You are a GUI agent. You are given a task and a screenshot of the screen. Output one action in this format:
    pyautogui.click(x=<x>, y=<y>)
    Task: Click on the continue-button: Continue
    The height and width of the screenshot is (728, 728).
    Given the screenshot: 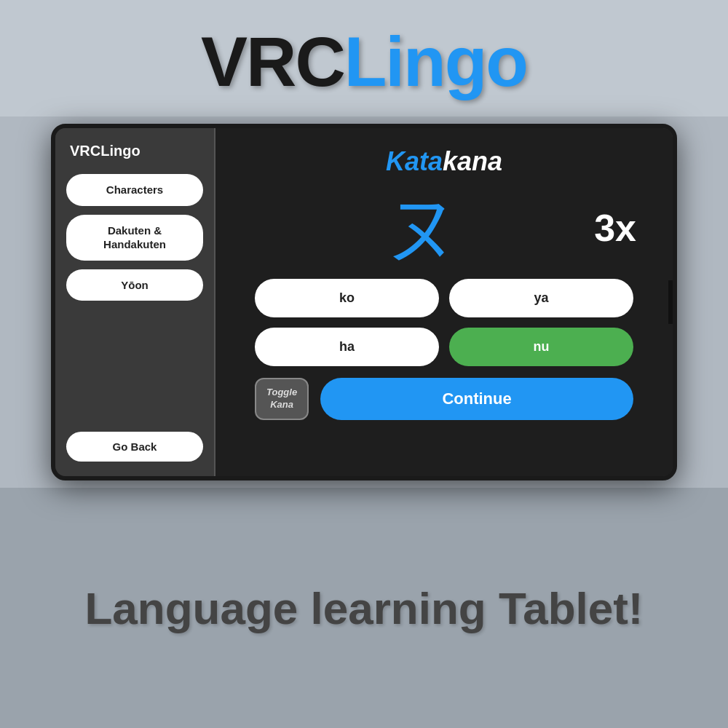 What is the action you would take?
    pyautogui.click(x=477, y=399)
    